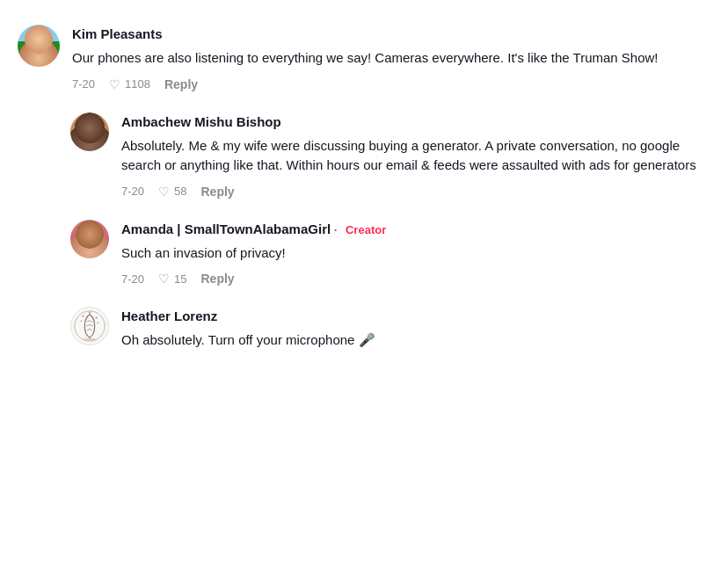 The height and width of the screenshot is (566, 728). I want to click on avatar-ambachew, so click(90, 132).